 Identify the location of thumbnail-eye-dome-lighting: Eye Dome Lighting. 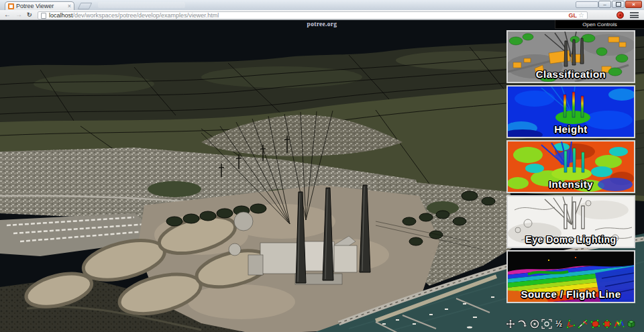
(571, 221).